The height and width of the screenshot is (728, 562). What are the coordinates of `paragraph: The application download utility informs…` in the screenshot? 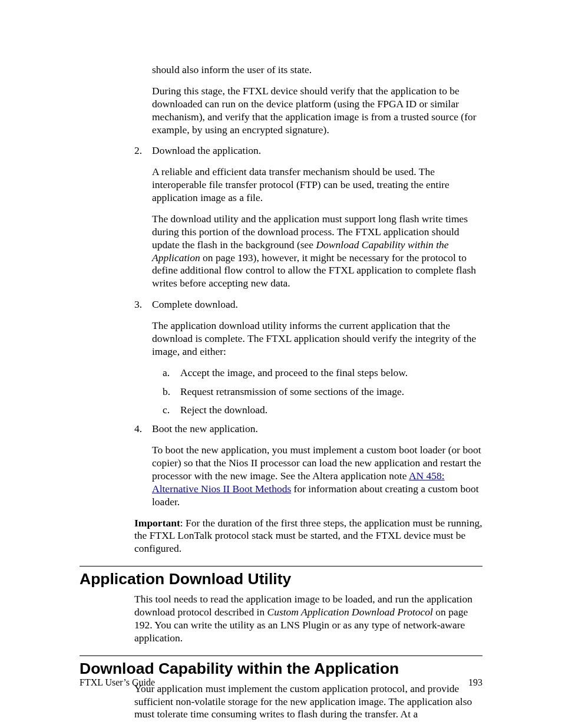 It's located at (317, 339).